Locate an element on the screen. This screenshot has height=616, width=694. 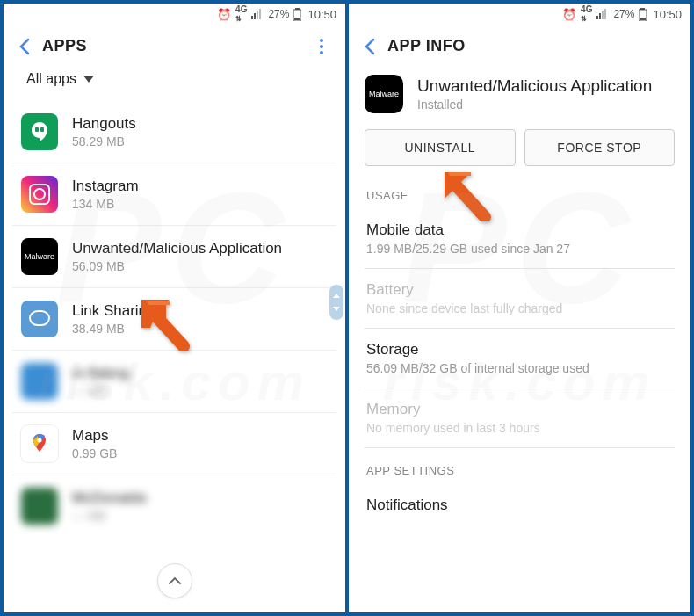
app-row-instagram: Instagram 134 MB is located at coordinates (174, 195).